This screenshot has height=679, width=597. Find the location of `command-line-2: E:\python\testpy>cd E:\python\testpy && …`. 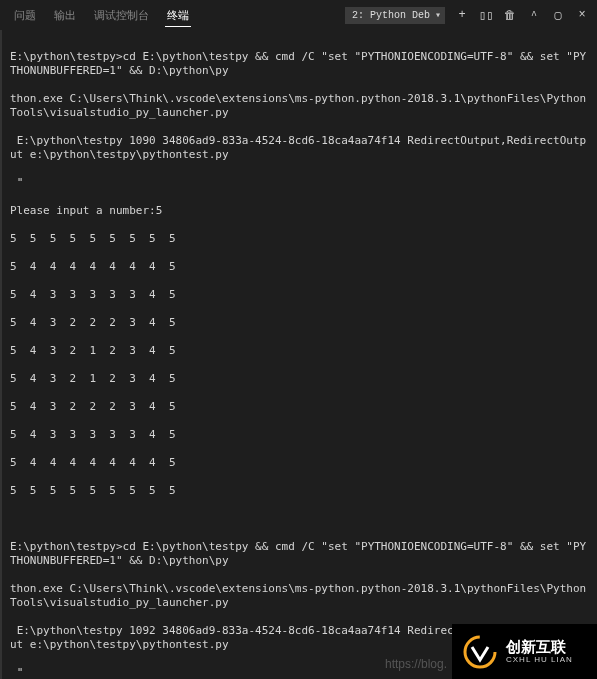

command-line-2: E:\python\testpy>cd E:\python\testpy && … is located at coordinates (300, 554).